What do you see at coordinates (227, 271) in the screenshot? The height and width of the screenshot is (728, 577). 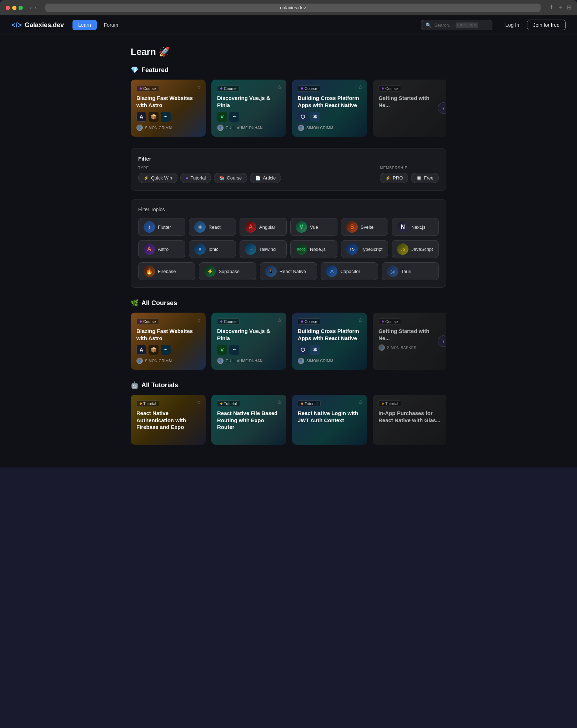 I see `topic-supabase: ⚡ Supabase` at bounding box center [227, 271].